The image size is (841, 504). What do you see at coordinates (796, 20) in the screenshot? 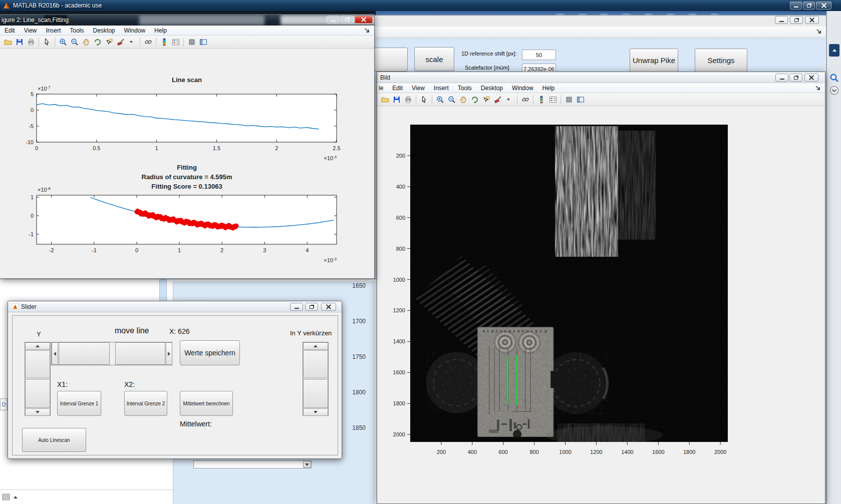
I see `gui-restore-button` at bounding box center [796, 20].